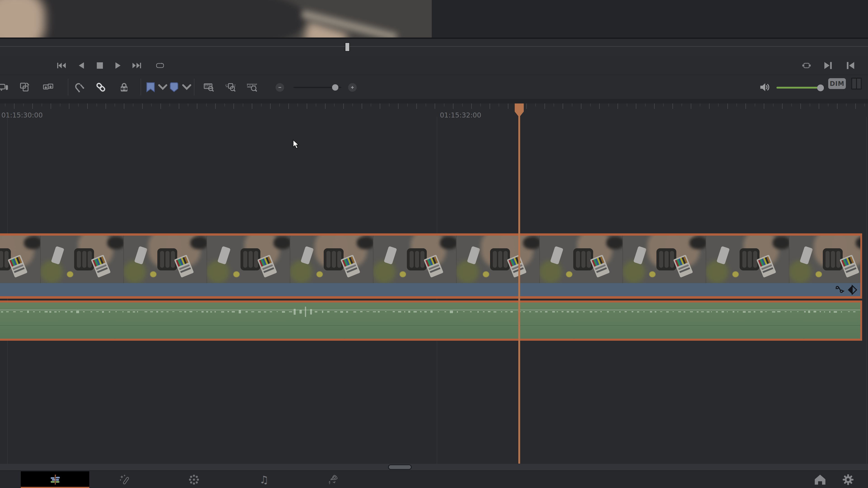 The height and width of the screenshot is (488, 868). I want to click on go-to-first-frame-icon, so click(61, 65).